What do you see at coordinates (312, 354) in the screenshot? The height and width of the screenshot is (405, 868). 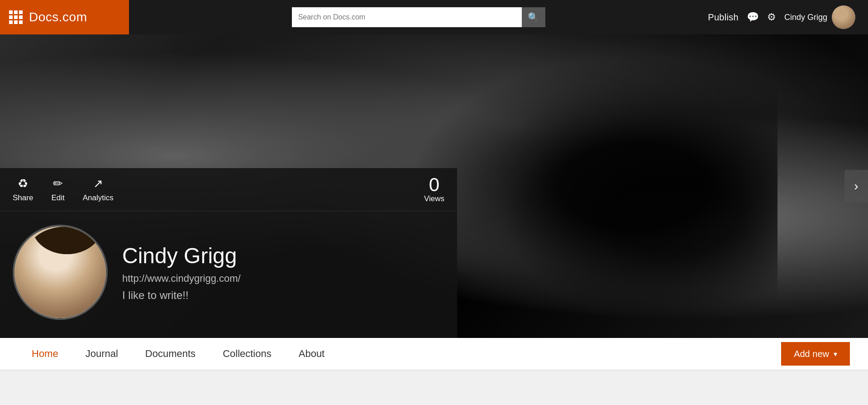 I see `nav-about: About` at bounding box center [312, 354].